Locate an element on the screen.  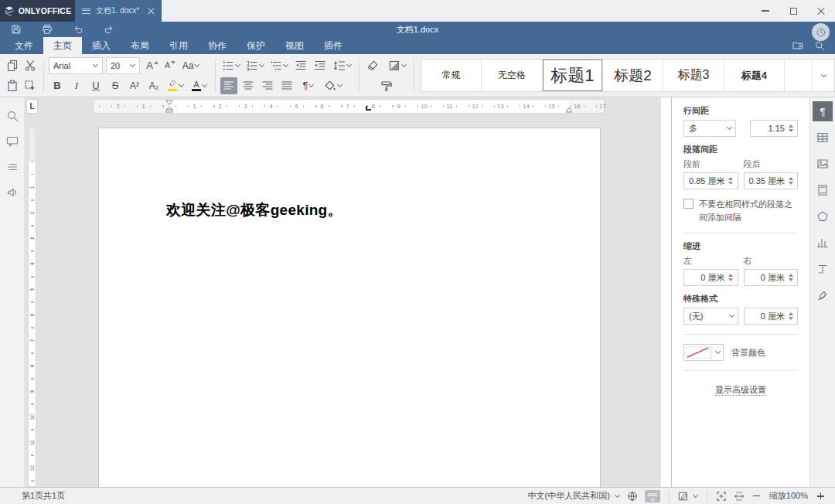
right-indent-marker is located at coordinates (569, 110).